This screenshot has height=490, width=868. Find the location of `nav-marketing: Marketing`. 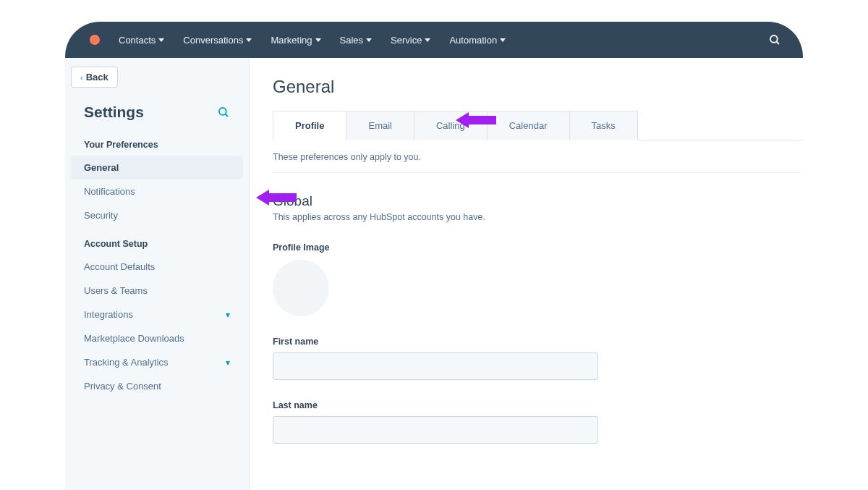

nav-marketing: Marketing is located at coordinates (295, 41).